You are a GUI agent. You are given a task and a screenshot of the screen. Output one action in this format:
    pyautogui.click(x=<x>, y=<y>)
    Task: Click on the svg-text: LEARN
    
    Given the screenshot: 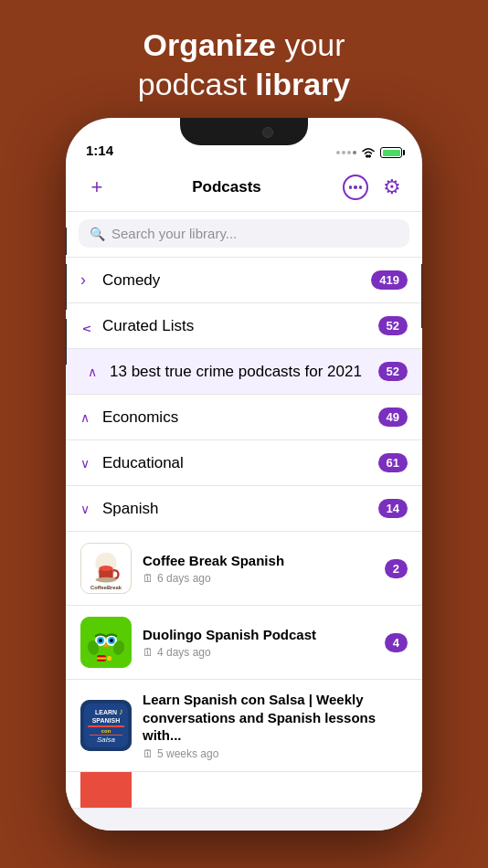 What is the action you would take?
    pyautogui.click(x=106, y=713)
    